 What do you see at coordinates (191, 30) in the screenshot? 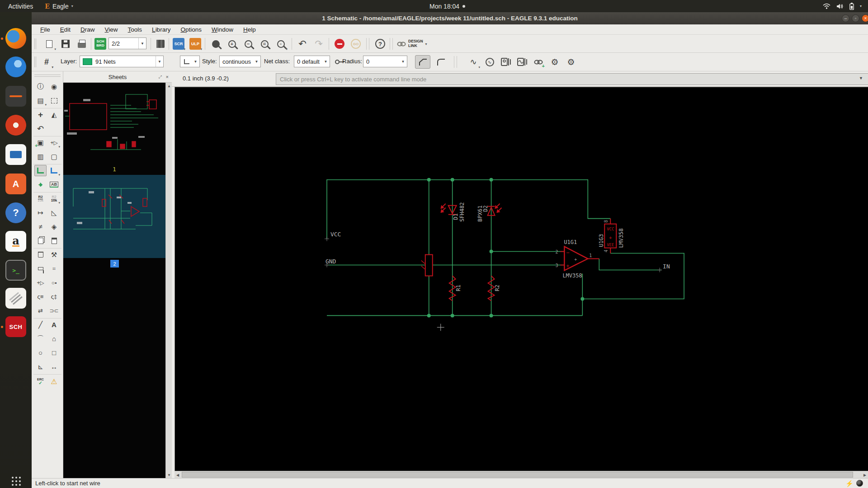
I see `menu-options: Options` at bounding box center [191, 30].